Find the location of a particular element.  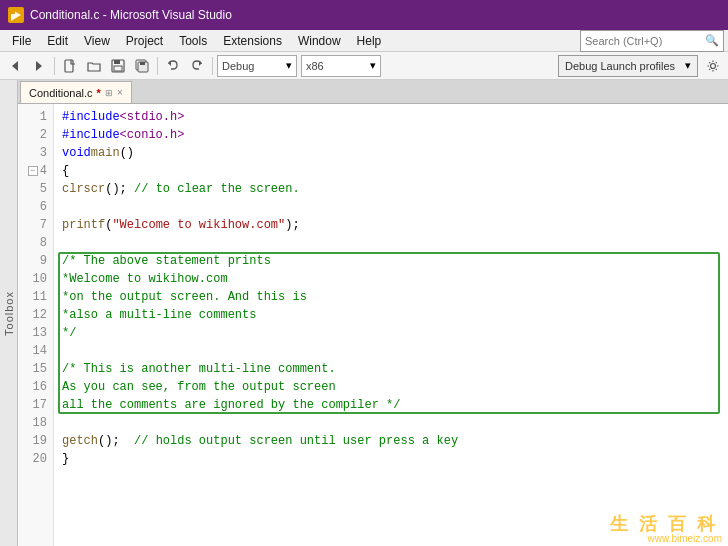

sep2 is located at coordinates (158, 66).